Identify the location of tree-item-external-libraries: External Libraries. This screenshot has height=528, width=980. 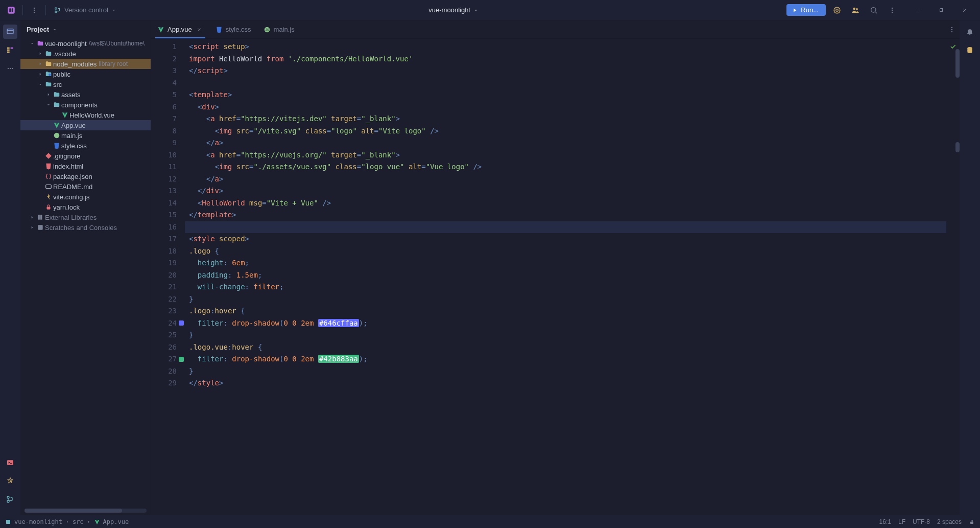
(86, 217).